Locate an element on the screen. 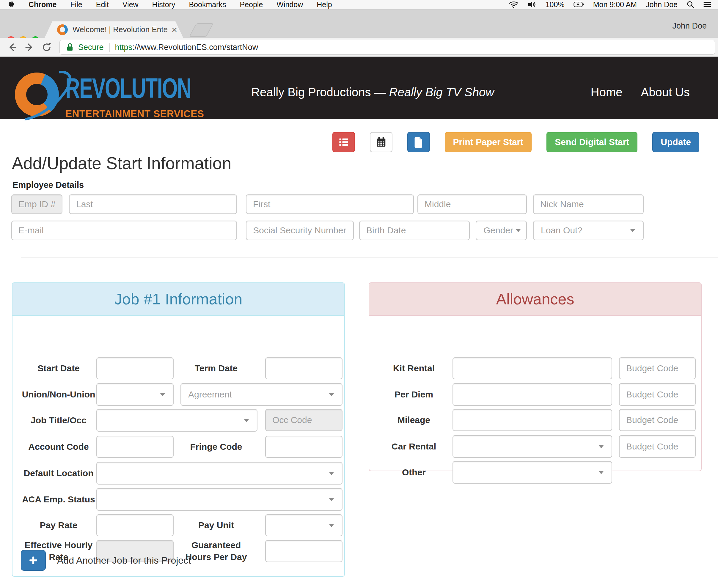  secure-lock-icon is located at coordinates (70, 47).